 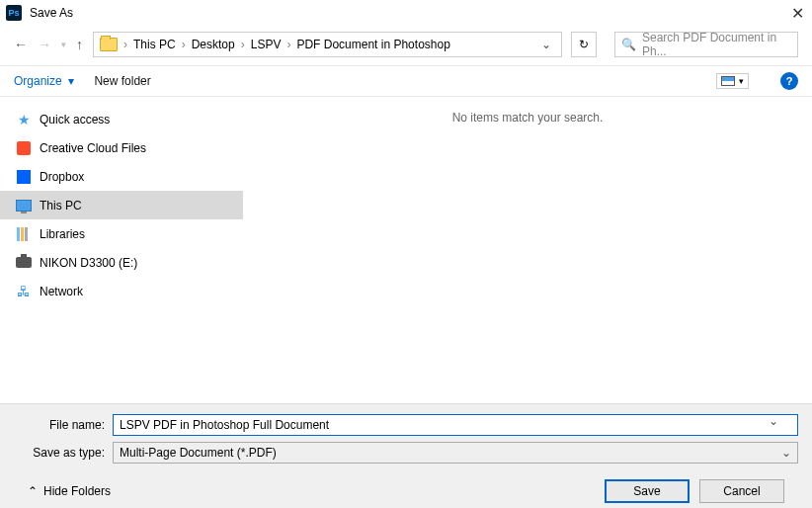 What do you see at coordinates (61, 292) in the screenshot?
I see `sidebar-item-label: Network` at bounding box center [61, 292].